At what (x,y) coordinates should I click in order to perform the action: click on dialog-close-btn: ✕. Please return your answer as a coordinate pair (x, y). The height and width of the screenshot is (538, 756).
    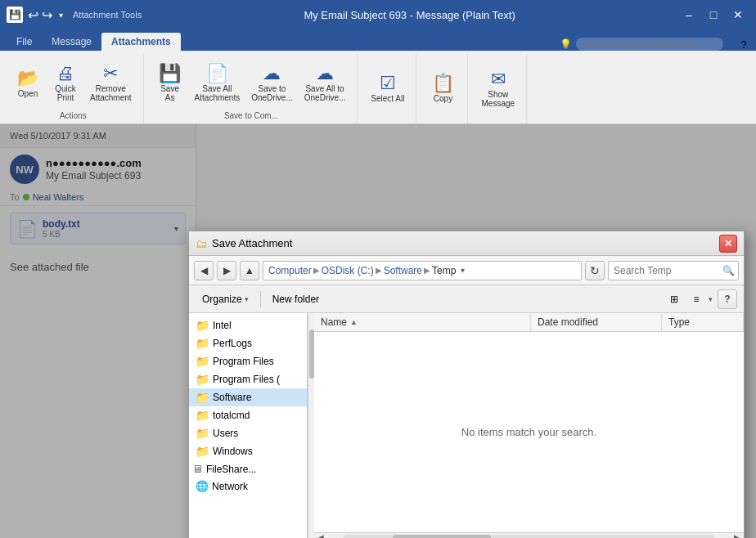
    Looking at the image, I should click on (728, 244).